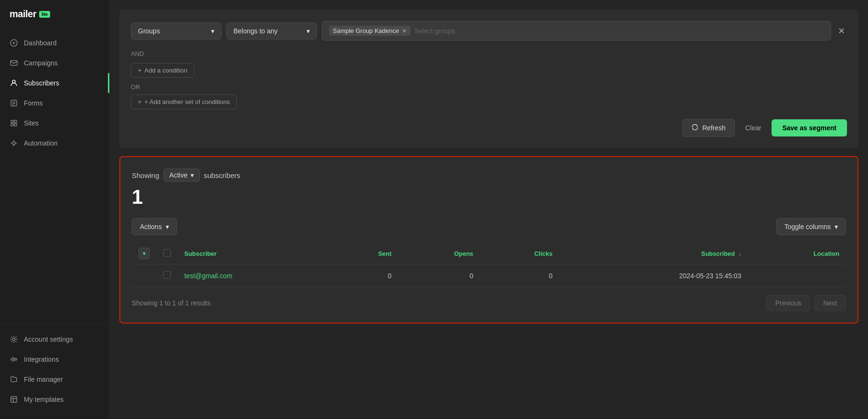  What do you see at coordinates (808, 227) in the screenshot?
I see `toggle-cols-label: Toggle columns` at bounding box center [808, 227].